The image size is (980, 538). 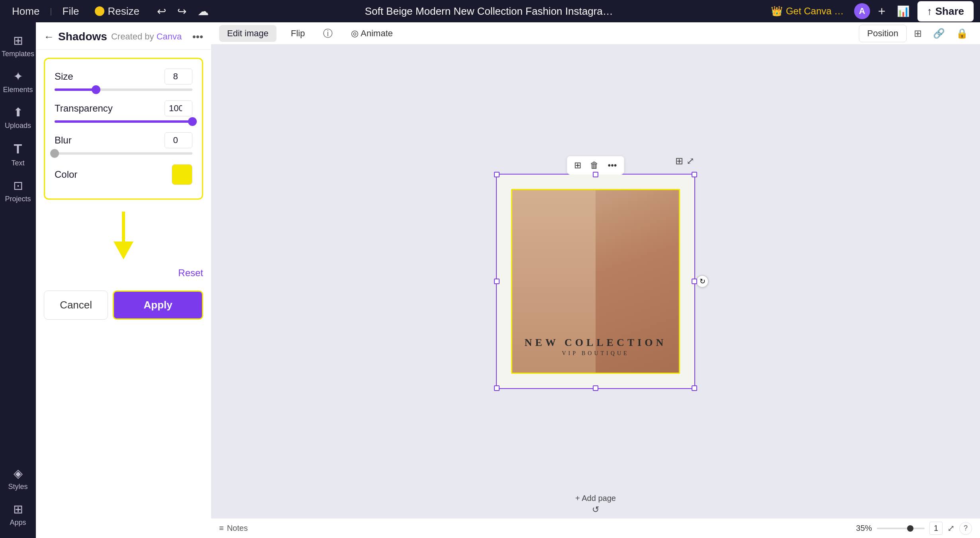 I want to click on panel-back-button: ←, so click(x=49, y=37).